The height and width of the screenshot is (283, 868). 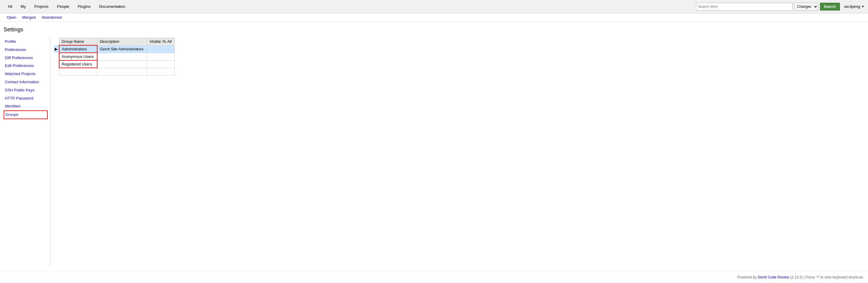 I want to click on search-button: Search, so click(x=830, y=7).